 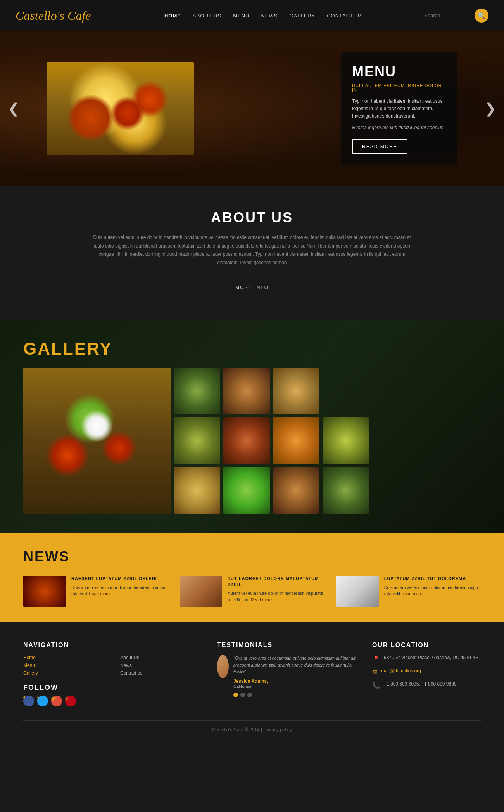 What do you see at coordinates (399, 72) in the screenshot?
I see `hero-title: MENU` at bounding box center [399, 72].